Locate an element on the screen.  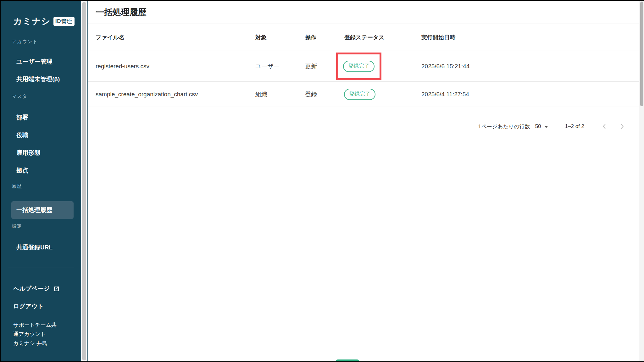
table-header-row: ファイル名対象操作登録ステータス実行開始日時 is located at coordinates (366, 37).